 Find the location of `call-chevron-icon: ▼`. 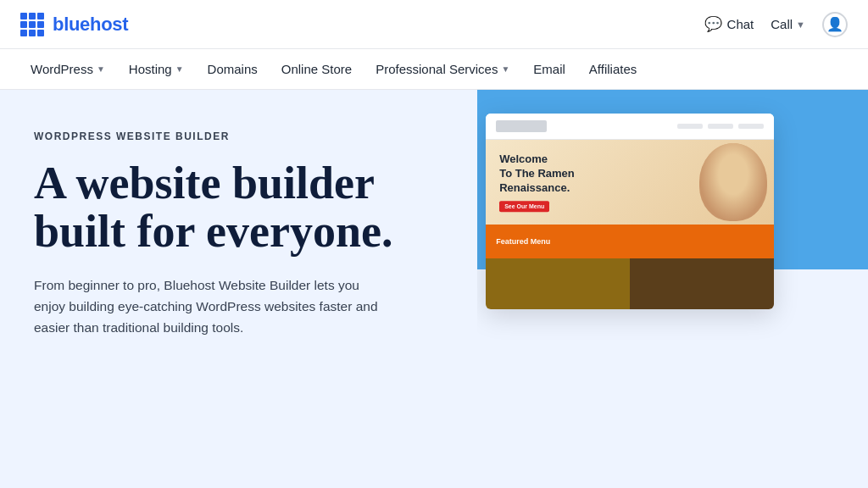

call-chevron-icon: ▼ is located at coordinates (800, 25).